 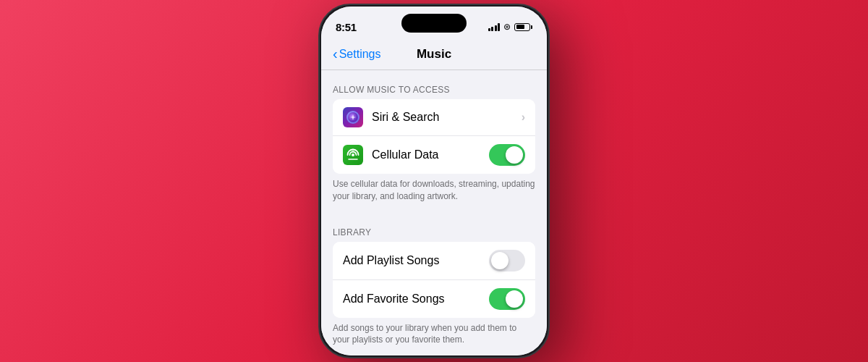 I want to click on cellular-toggle, so click(x=507, y=155).